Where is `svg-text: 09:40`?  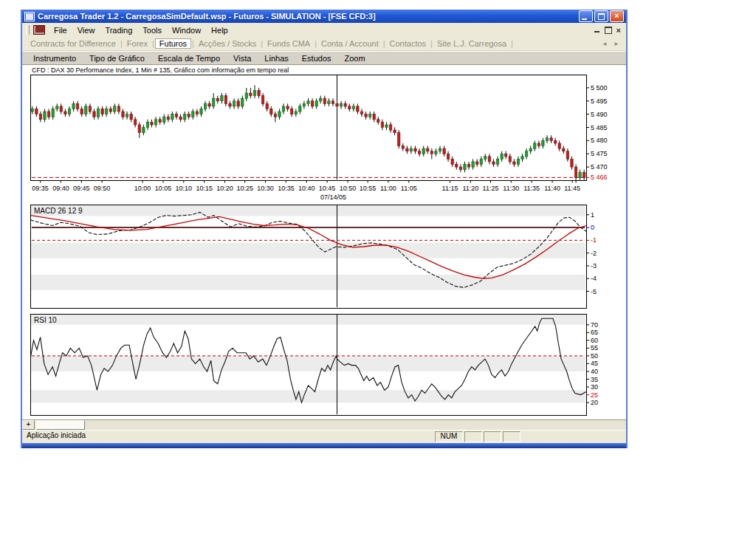
svg-text: 09:40 is located at coordinates (61, 188).